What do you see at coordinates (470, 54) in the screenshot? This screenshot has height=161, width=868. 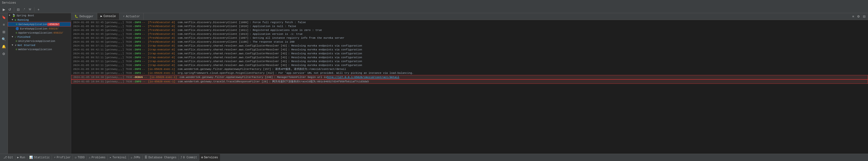 I see `log-line: 2024-01-05 09:47:11 [gateway,,,] 7636 -I…` at bounding box center [470, 54].